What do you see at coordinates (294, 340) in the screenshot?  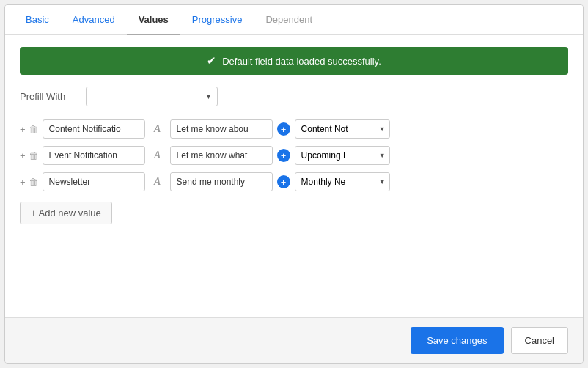 I see `footer: Save changes Cancel` at bounding box center [294, 340].